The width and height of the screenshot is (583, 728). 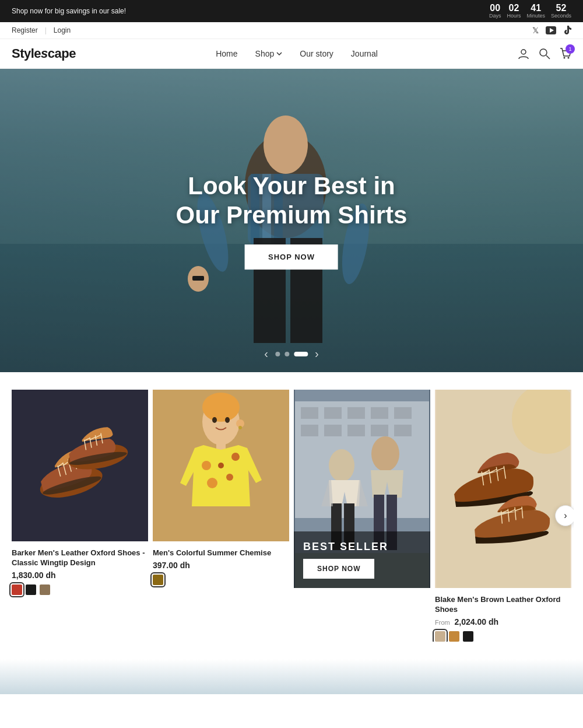 I want to click on product-card-3: BEST SELLER SHOP NOW, so click(x=362, y=516).